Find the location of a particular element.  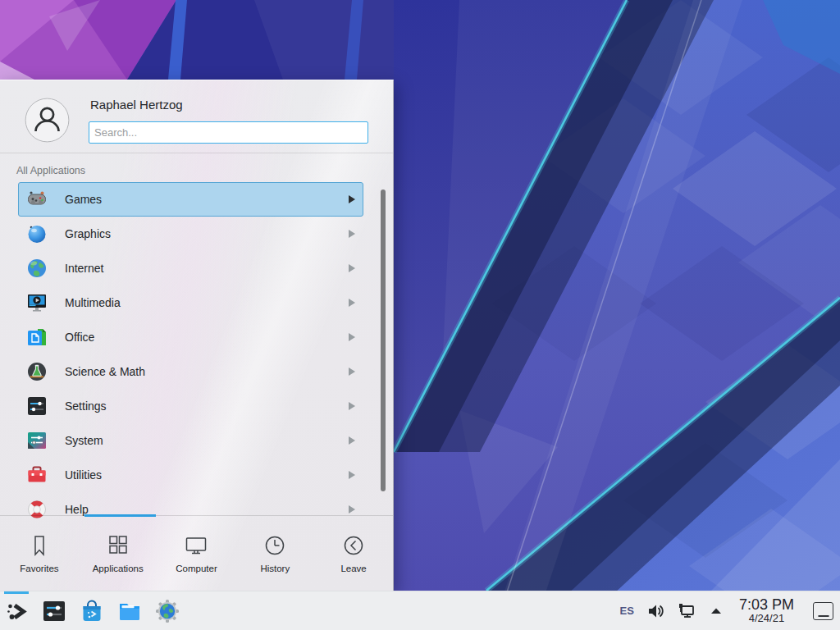

taskbar-konqueror is located at coordinates (167, 610).